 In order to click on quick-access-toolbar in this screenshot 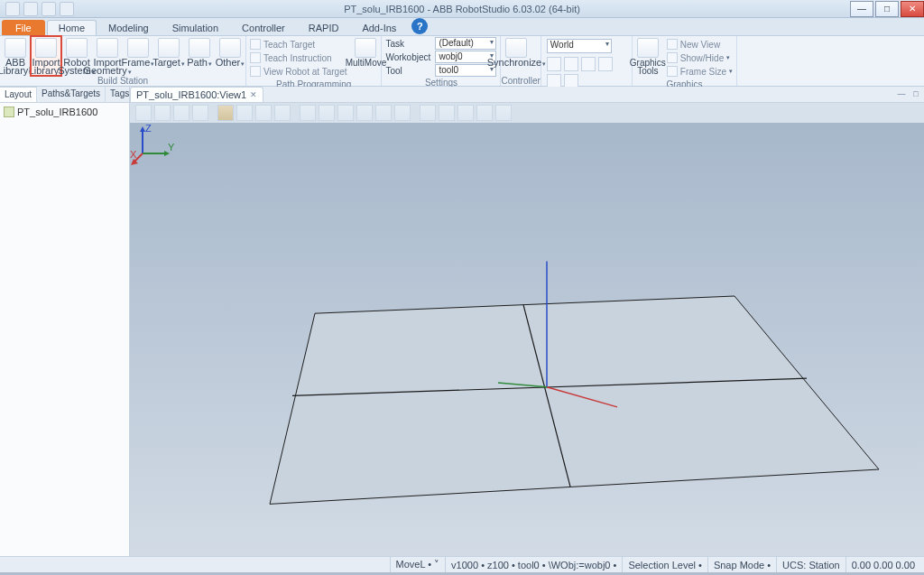, I will do `click(40, 9)`.